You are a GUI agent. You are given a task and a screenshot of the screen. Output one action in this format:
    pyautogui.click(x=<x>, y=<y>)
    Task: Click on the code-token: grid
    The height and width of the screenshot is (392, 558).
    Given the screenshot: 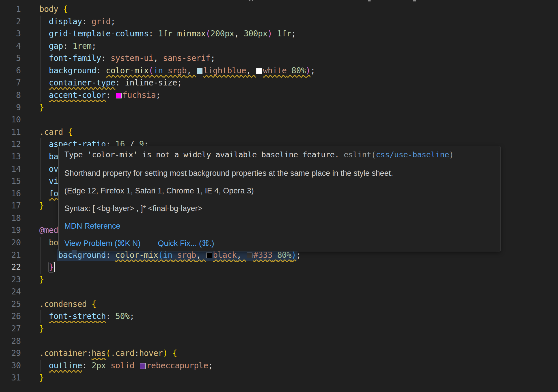 What is the action you would take?
    pyautogui.click(x=101, y=21)
    